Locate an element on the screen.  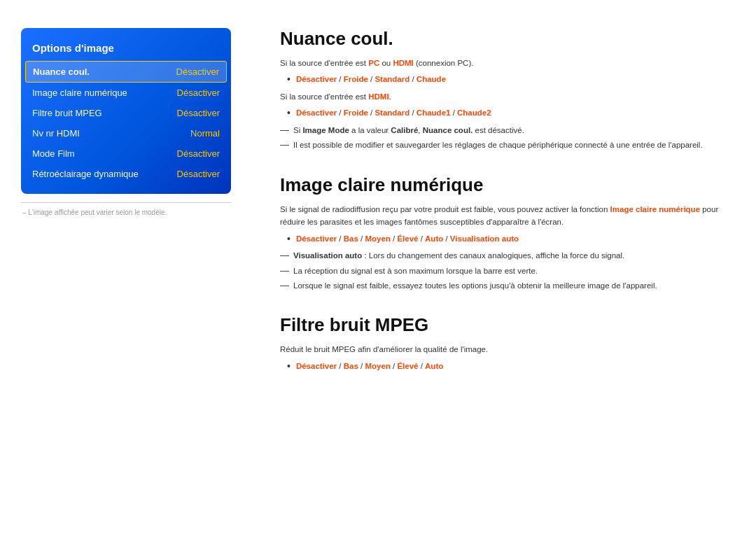
menu-item-2: Filtre bruit MPEGDésactiver is located at coordinates (126, 113).